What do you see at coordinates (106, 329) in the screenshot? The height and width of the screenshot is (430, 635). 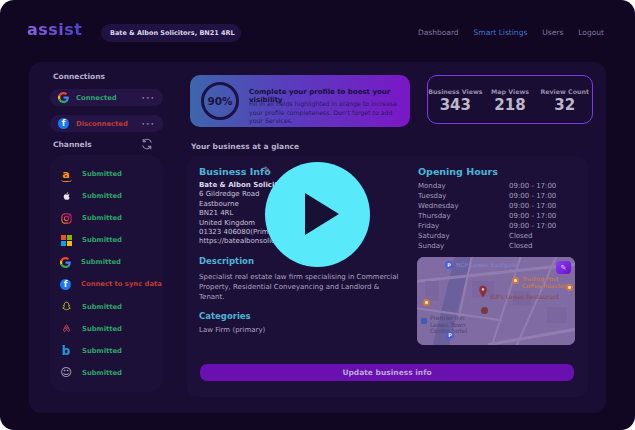 I see `channel-airbnb: Submitted` at bounding box center [106, 329].